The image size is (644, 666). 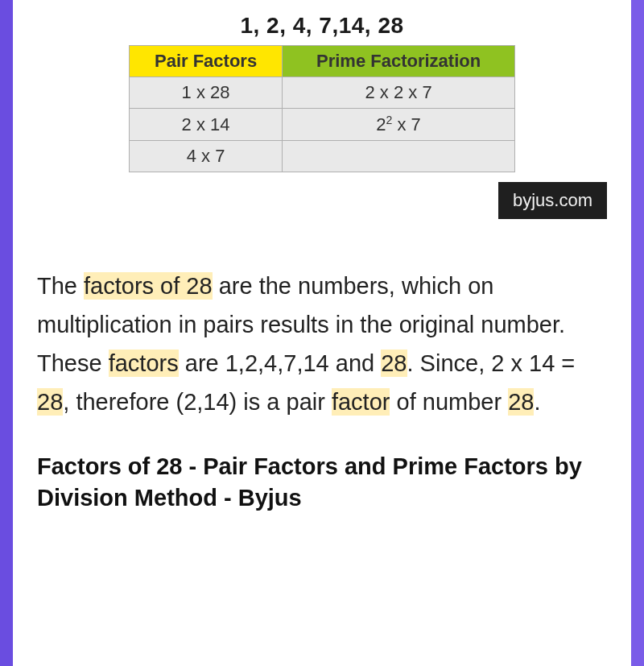 I want to click on table-header-row: Pair Factors Prime Factorization, so click(x=322, y=61).